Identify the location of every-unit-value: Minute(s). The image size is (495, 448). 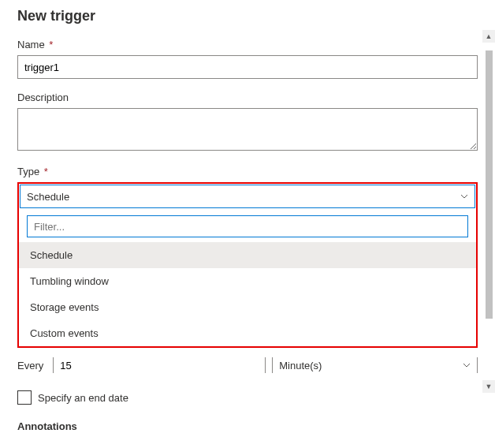
(300, 366).